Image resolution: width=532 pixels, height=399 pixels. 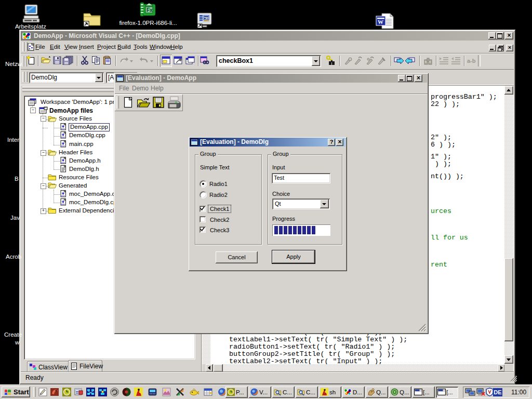 I want to click on svg-text: W, so click(x=380, y=22).